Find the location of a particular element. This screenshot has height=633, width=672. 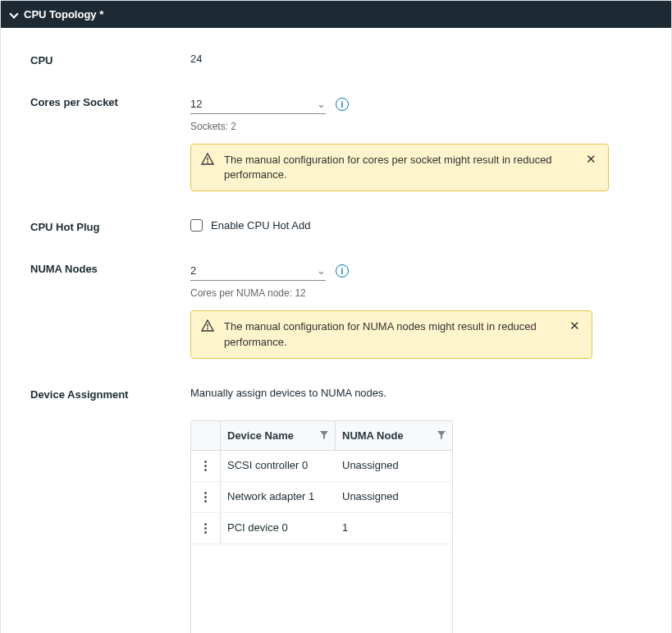

device-table: Device Name NUMA Node is located at coordinates (322, 527).